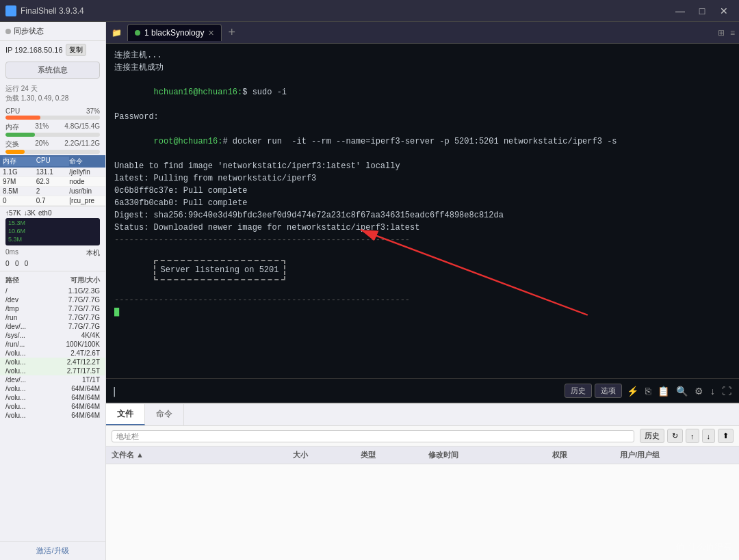 This screenshot has width=739, height=560. I want to click on options-button: 选项, so click(608, 391).